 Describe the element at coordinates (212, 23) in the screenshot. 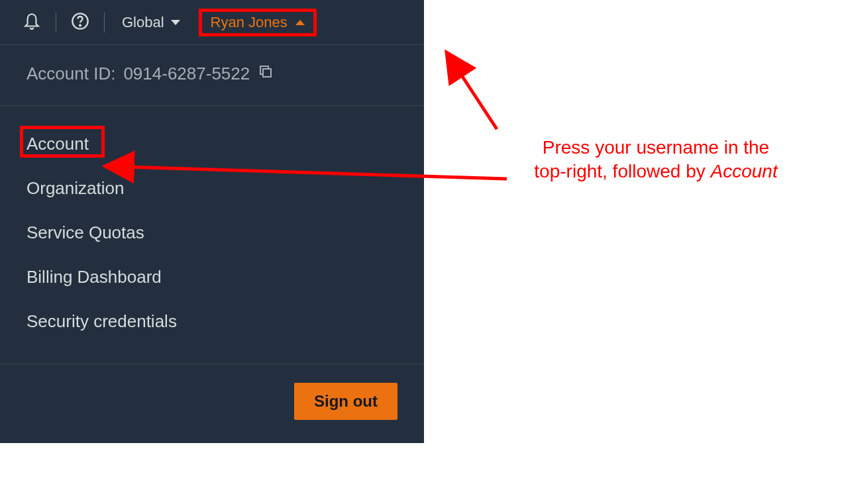

I see `top-nav-bar: Global Ryan Jones` at that location.